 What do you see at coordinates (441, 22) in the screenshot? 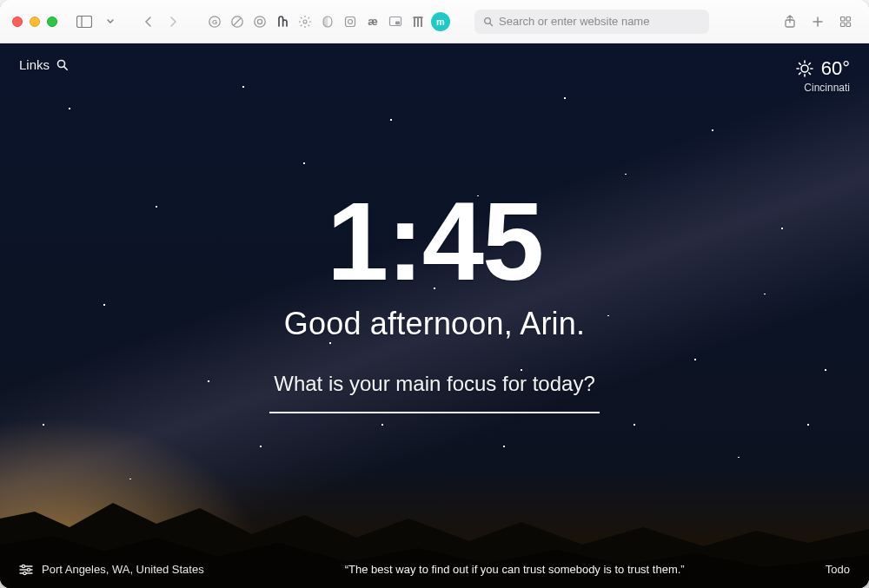
I see `extension-momentum-icon: m` at bounding box center [441, 22].